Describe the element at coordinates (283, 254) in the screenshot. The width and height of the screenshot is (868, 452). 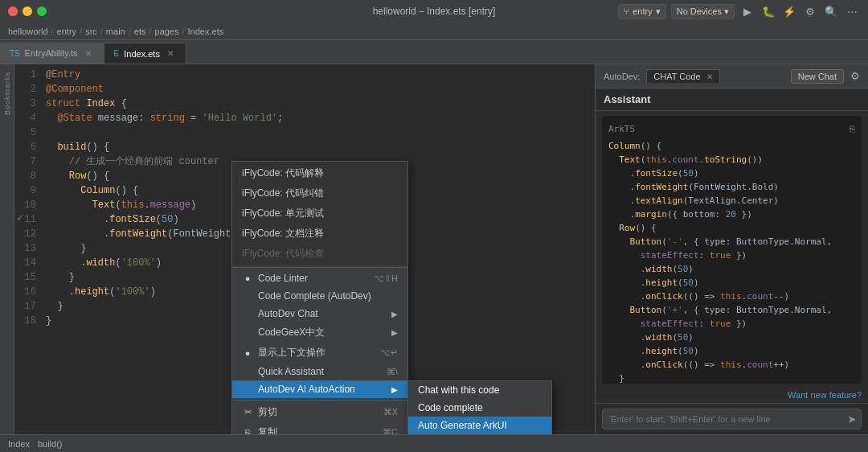
I see `menu-item-label: iFlyCode: 代码检查` at that location.